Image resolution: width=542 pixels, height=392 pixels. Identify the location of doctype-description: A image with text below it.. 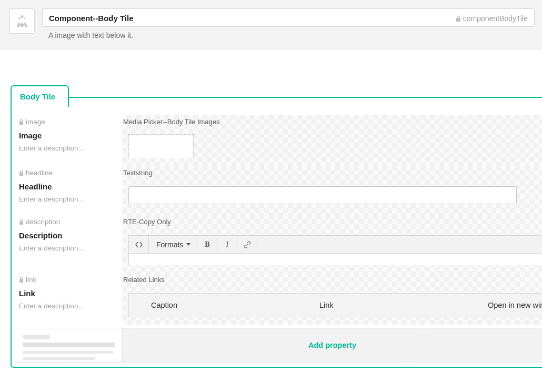
(288, 33).